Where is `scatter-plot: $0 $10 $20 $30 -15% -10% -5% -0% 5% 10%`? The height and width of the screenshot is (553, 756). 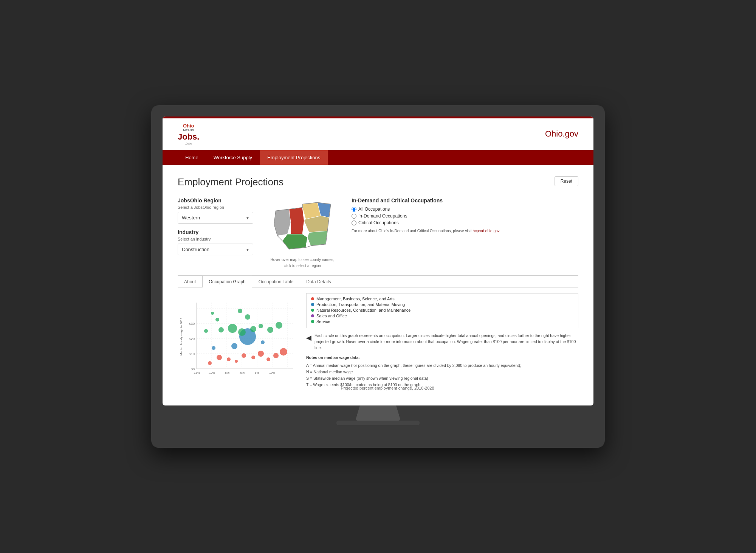 scatter-plot: $0 $10 $20 $30 -15% -10% -5% -0% 5% 10% is located at coordinates (238, 340).